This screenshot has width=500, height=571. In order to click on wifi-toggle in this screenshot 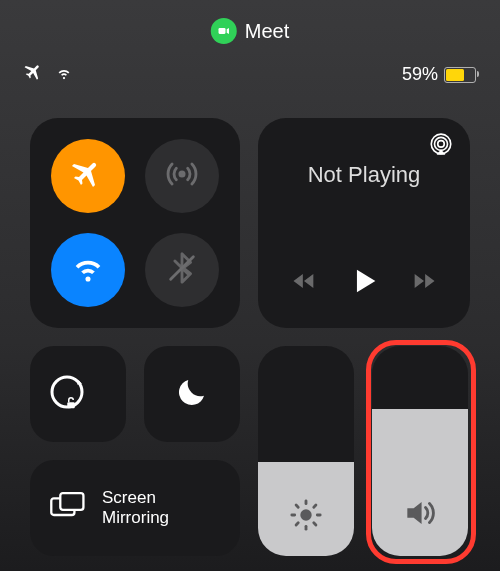, I will do `click(88, 270)`.